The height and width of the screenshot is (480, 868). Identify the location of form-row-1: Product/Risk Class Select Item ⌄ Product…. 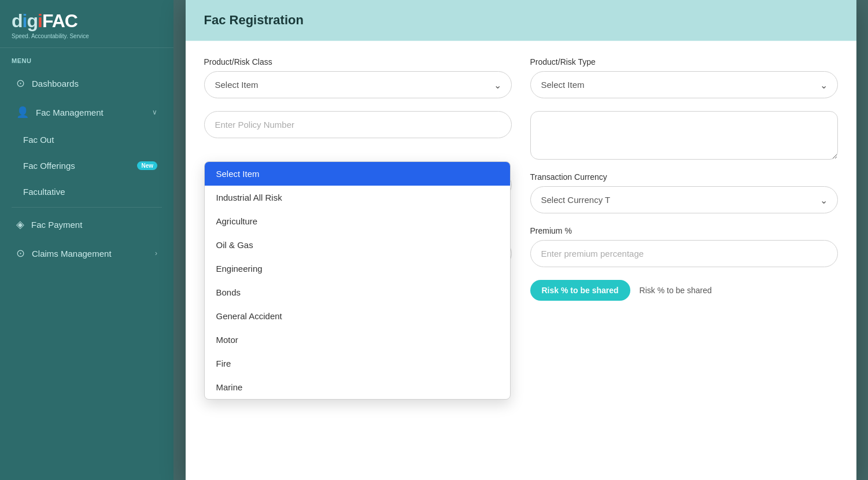
(521, 77).